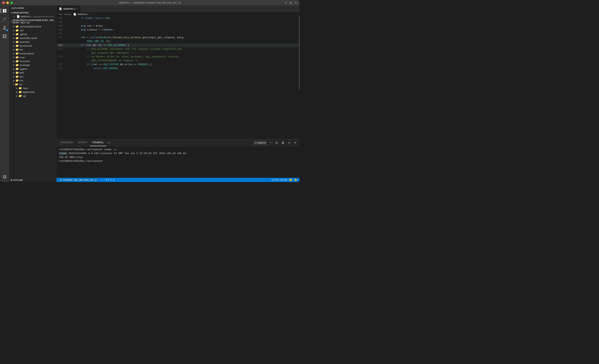 This screenshot has width=599, height=364. I want to click on status-right: Ln 372, Col 30 🙂 🔔, so click(284, 180).